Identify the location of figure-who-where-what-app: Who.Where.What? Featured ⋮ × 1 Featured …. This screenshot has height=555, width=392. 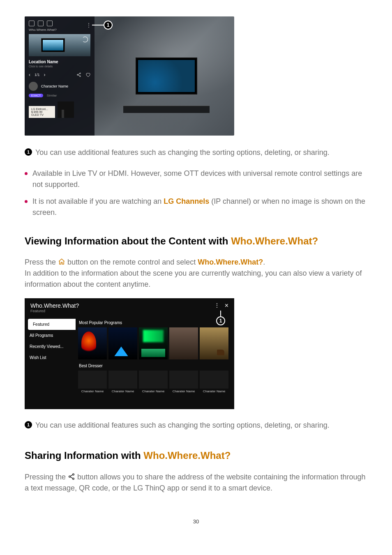
(129, 354).